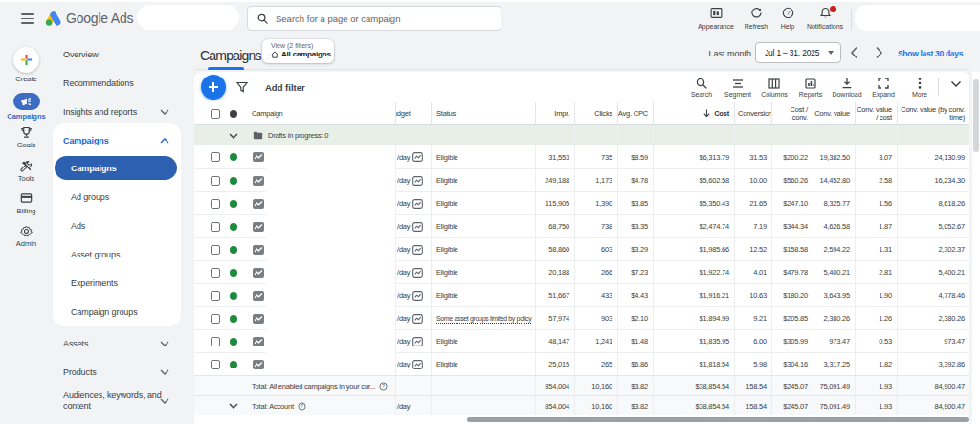 Image resolution: width=980 pixels, height=424 pixels. What do you see at coordinates (883, 86) in the screenshot?
I see `expand-button: Expand` at bounding box center [883, 86].